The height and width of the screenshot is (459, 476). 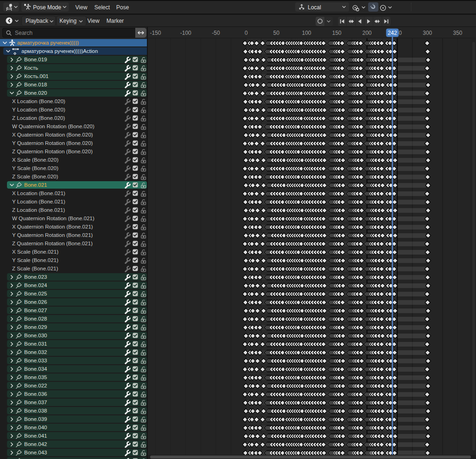 What do you see at coordinates (277, 33) in the screenshot?
I see `svg-text: 50` at bounding box center [277, 33].